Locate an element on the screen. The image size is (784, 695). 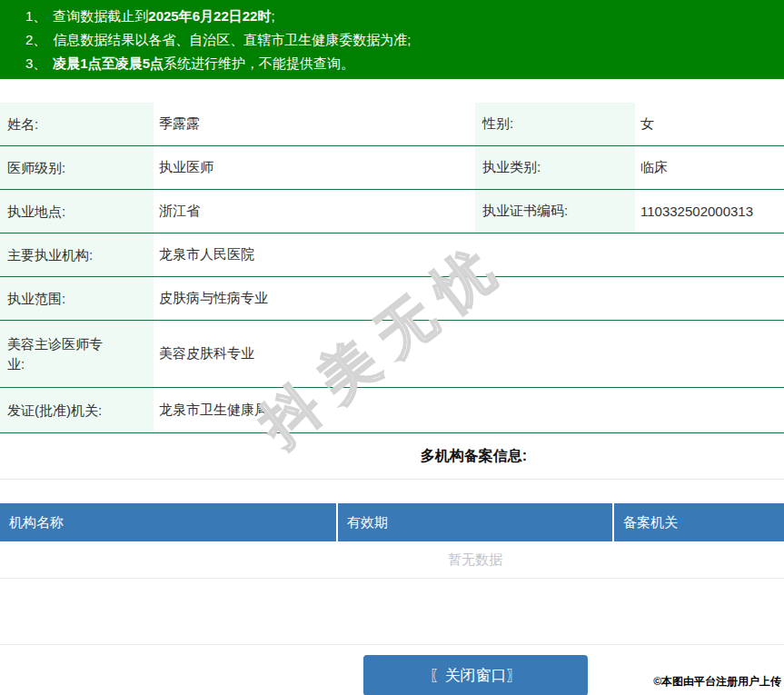
notice-text-suffix: 系统进行维护，不能提供查询。 is located at coordinates (259, 64).